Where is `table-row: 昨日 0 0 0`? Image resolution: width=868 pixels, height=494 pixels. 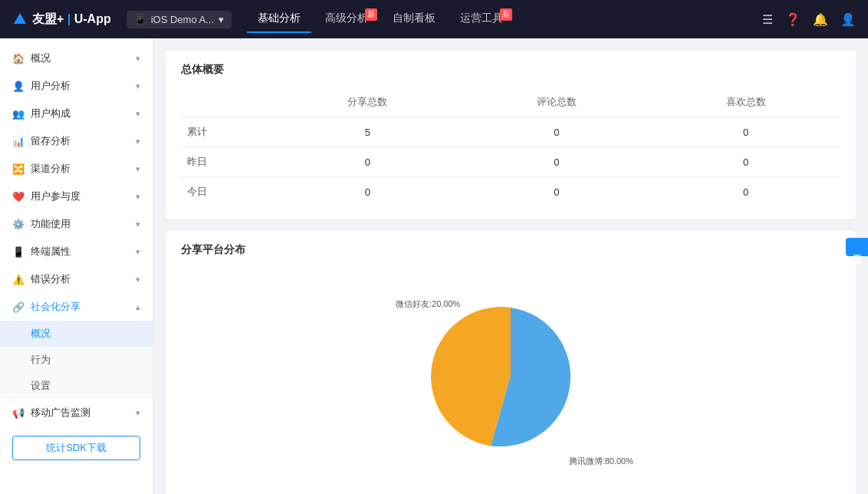 table-row: 昨日 0 0 0 is located at coordinates (511, 163).